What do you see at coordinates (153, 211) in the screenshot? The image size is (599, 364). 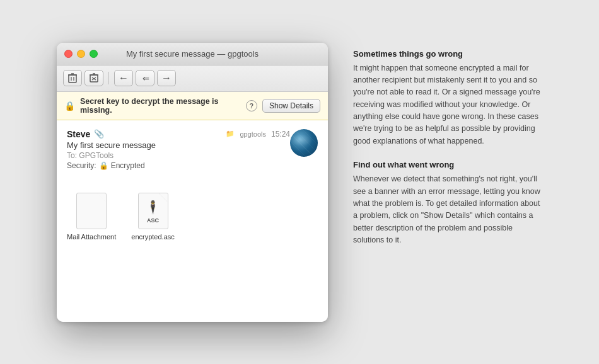 I see `file-icon-body-asc: 🕴 ASC` at bounding box center [153, 211].